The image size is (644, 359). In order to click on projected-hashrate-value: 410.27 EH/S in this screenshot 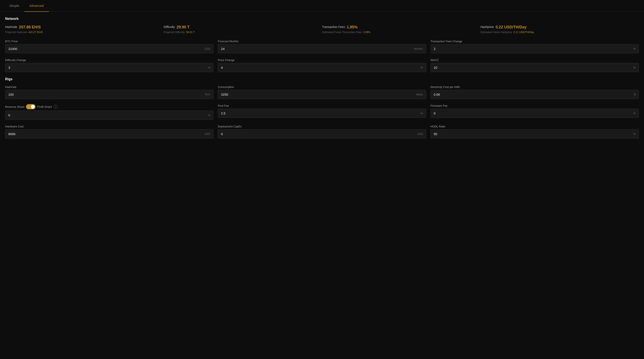, I will do `click(36, 32)`.